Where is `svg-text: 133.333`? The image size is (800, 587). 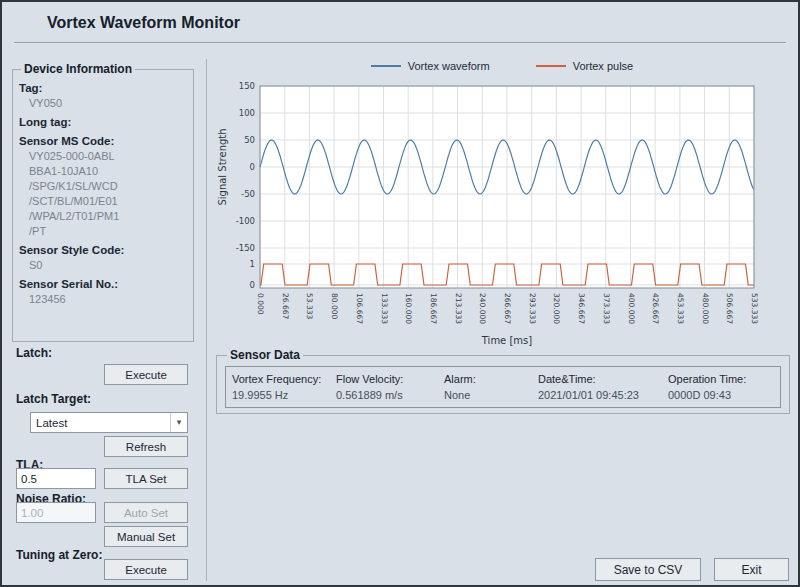
svg-text: 133.333 is located at coordinates (384, 308).